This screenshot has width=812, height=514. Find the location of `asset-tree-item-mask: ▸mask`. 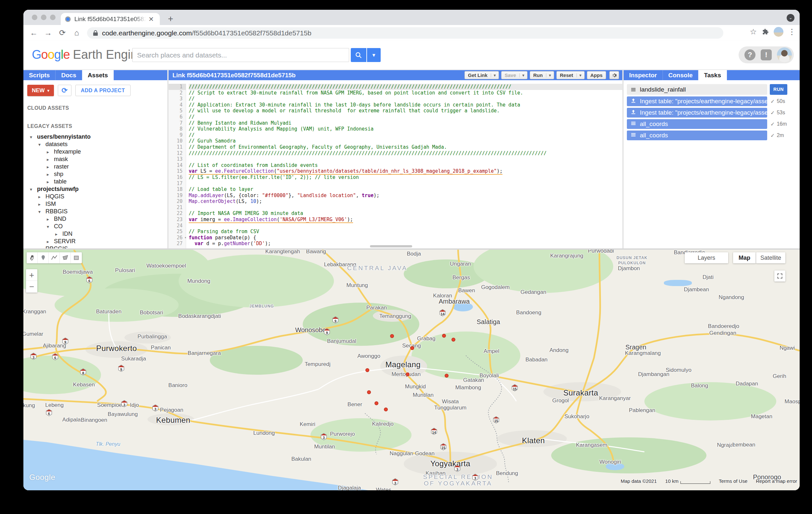

asset-tree-item-mask: ▸mask is located at coordinates (95, 159).